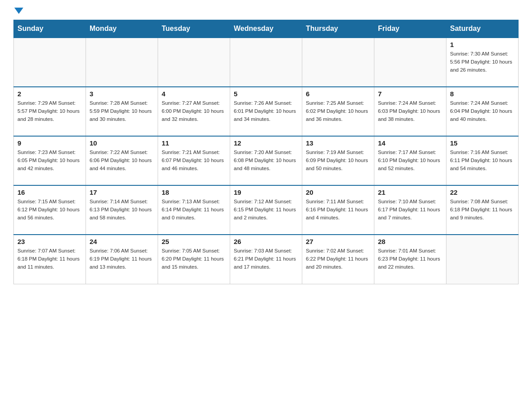 The height and width of the screenshot is (411, 532). Describe the element at coordinates (266, 161) in the screenshot. I see `calendar-cell: 12Sunrise: 7:20 AM Sunset: 6:08 PM Dayli…` at that location.